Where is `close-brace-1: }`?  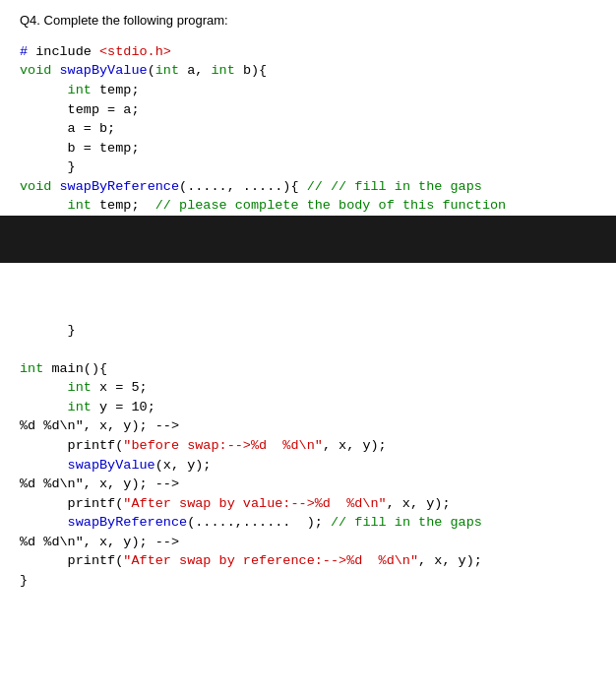 close-brace-1: } is located at coordinates (47, 167).